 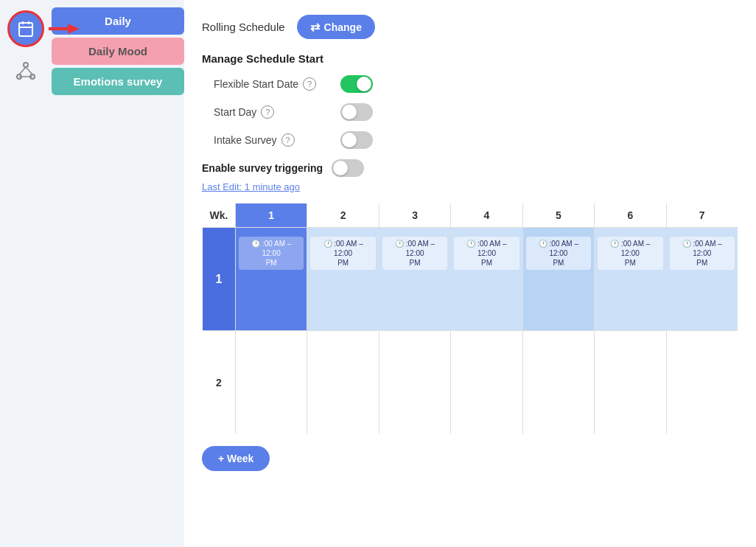 I want to click on intake-survey-label: Intake Survey ?, so click(x=273, y=140).